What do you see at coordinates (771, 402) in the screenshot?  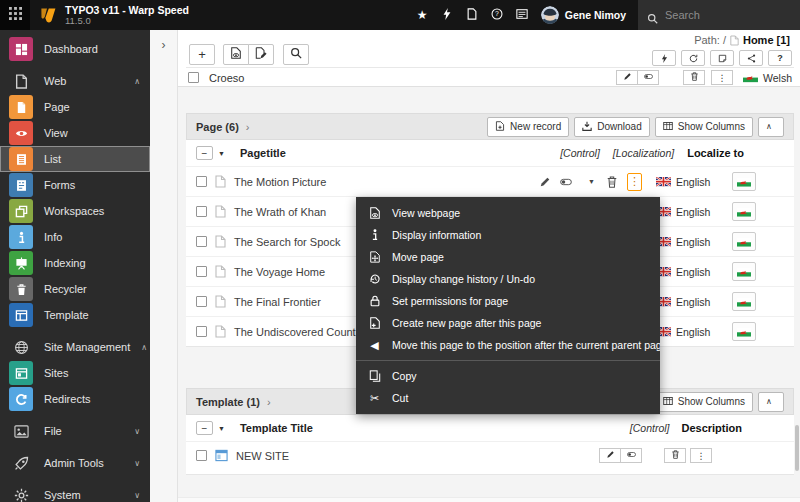 I see `template-collapse-button: ∧` at bounding box center [771, 402].